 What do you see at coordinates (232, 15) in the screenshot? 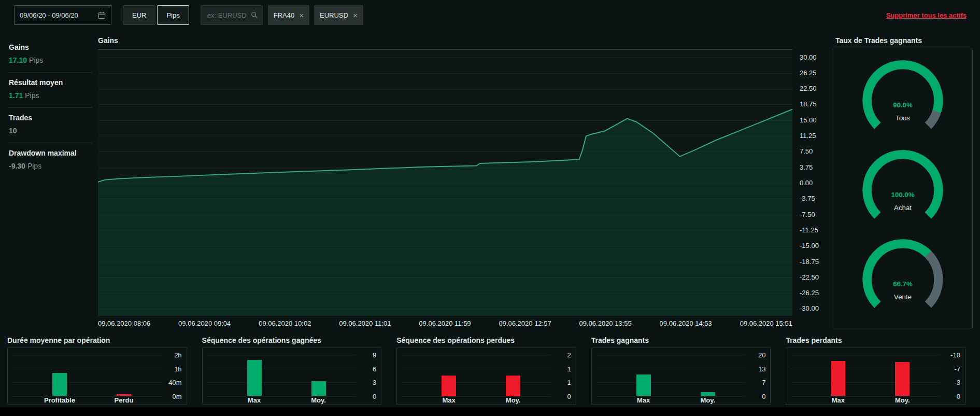
I see `symbol-search` at bounding box center [232, 15].